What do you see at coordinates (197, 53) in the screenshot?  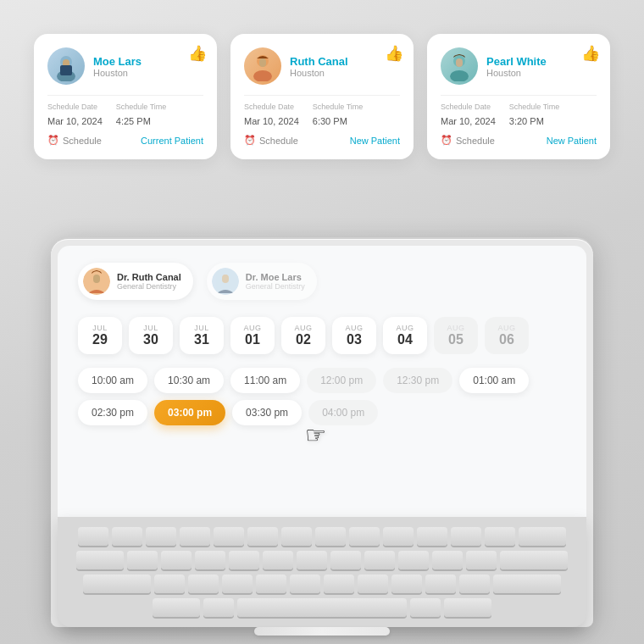 I see `like-button-moe: 👍` at bounding box center [197, 53].